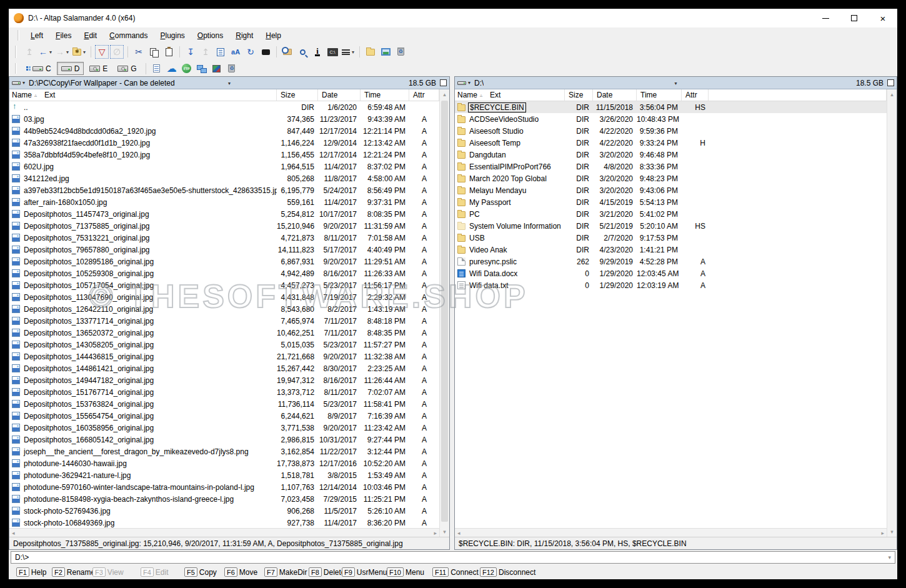 The height and width of the screenshot is (588, 906). Describe the element at coordinates (71, 69) in the screenshot. I see `drive-d-button: D` at that location.